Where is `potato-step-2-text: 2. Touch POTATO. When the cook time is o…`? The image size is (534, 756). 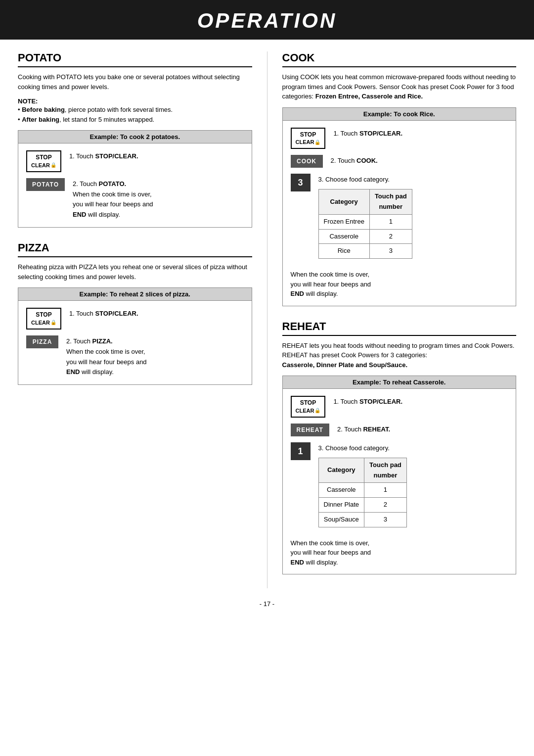
potato-step-2-text: 2. Touch POTATO. When the cook time is o… is located at coordinates (113, 199).